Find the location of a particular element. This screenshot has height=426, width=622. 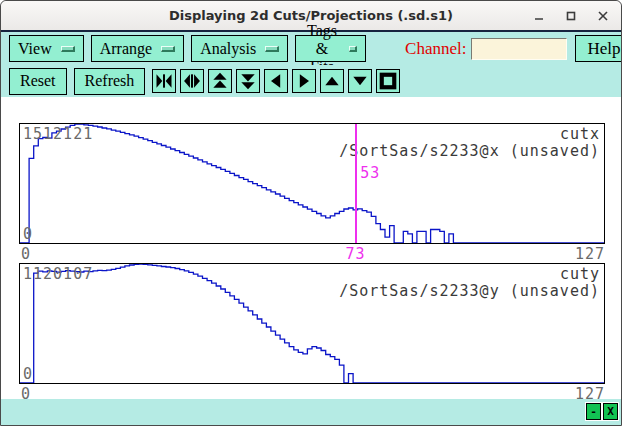

scroll-down-button is located at coordinates (360, 81).